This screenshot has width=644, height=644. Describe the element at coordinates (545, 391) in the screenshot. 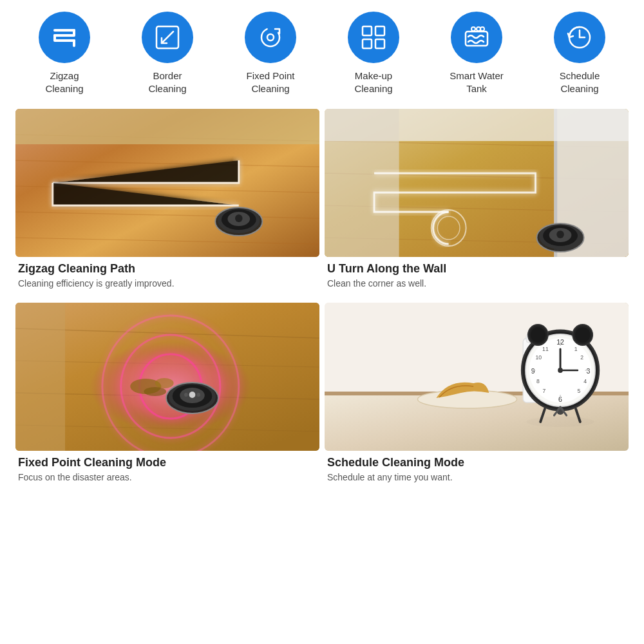

I see `svg-text: 7` at that location.